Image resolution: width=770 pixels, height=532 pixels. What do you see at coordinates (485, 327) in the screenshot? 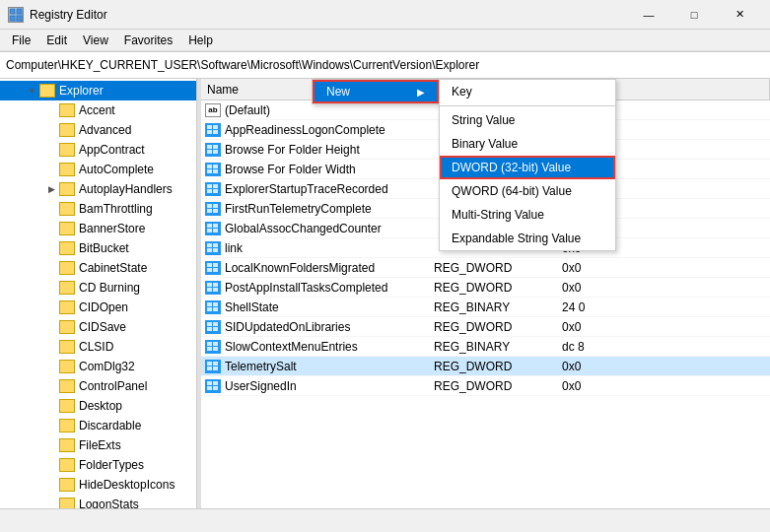
I see `table-row: SIDUpdatedOnLibrariesREG_DWORD0x0` at bounding box center [485, 327].